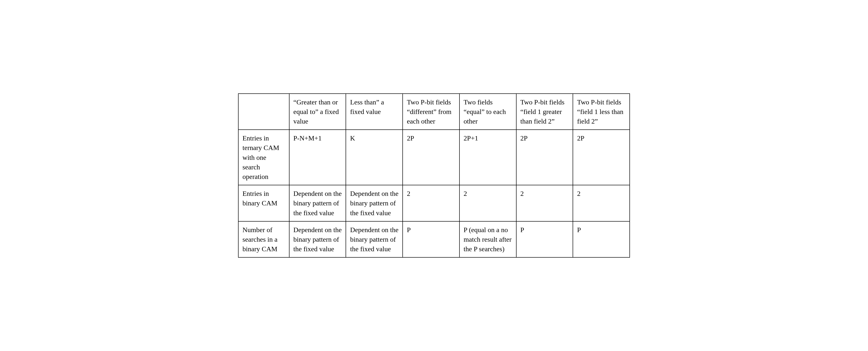  What do you see at coordinates (545, 239) in the screenshot?
I see `row2-col5: P` at bounding box center [545, 239].